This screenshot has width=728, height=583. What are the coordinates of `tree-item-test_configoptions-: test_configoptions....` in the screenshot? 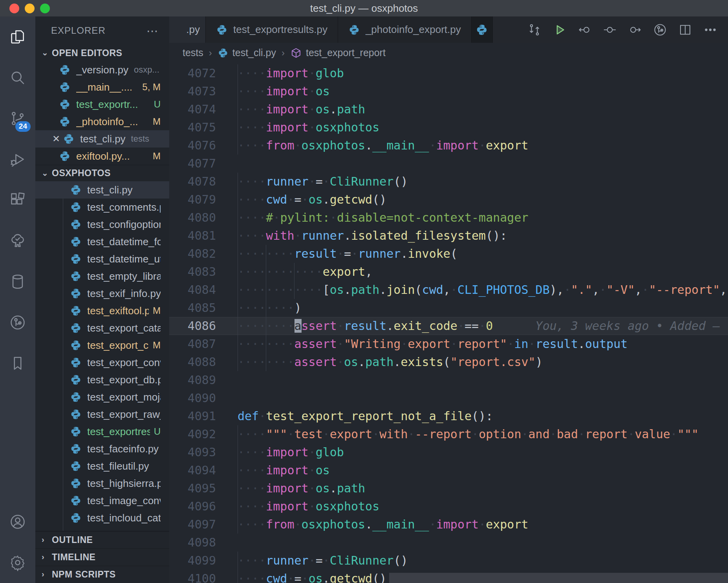 It's located at (102, 224).